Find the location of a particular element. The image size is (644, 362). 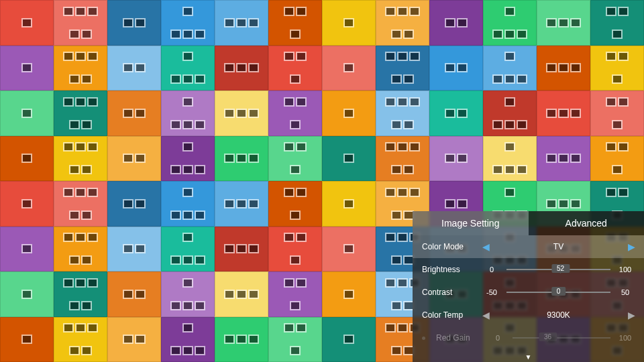

row-color-mode: Color Mode ◀ TV ▶ is located at coordinates (529, 247).